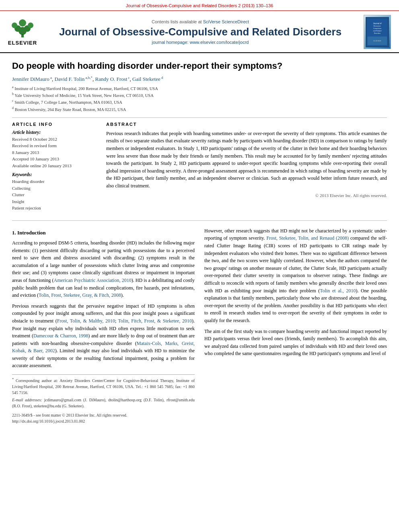 The image size is (399, 532). I want to click on ref-mataix-2002: Mataix-Cols, Marks, Greist, Kobak, & Bae…, so click(103, 347).